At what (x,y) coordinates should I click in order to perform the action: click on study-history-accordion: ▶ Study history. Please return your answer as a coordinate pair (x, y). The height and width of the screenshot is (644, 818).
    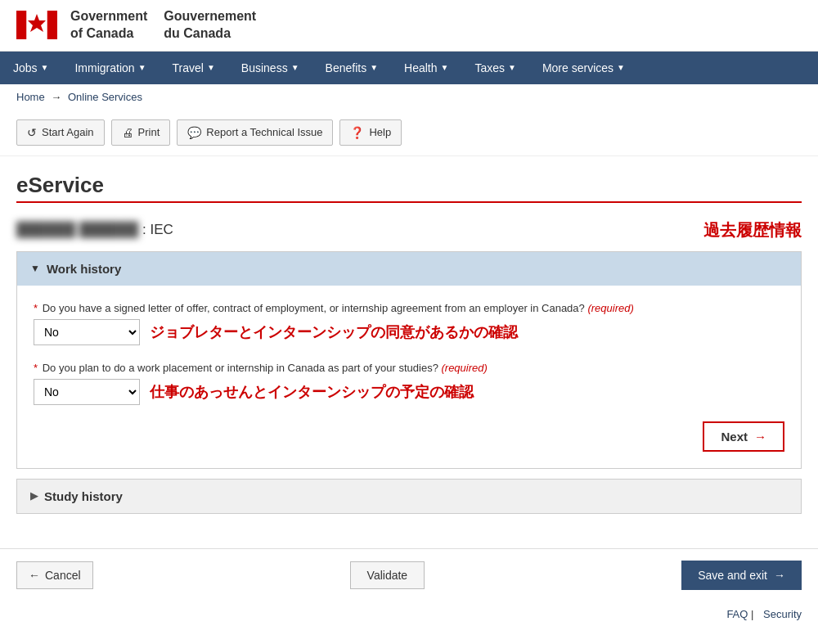
    Looking at the image, I should click on (409, 496).